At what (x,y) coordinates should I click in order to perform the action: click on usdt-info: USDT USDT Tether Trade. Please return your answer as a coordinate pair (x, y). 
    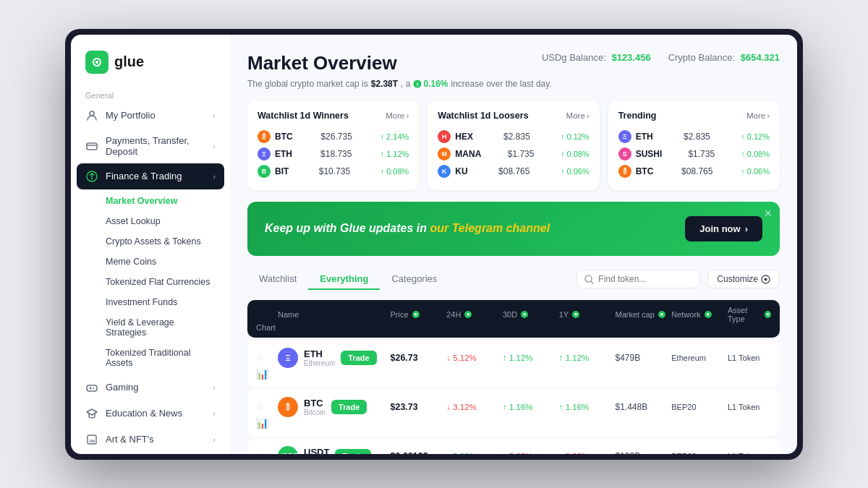
    Looking at the image, I should click on (334, 450).